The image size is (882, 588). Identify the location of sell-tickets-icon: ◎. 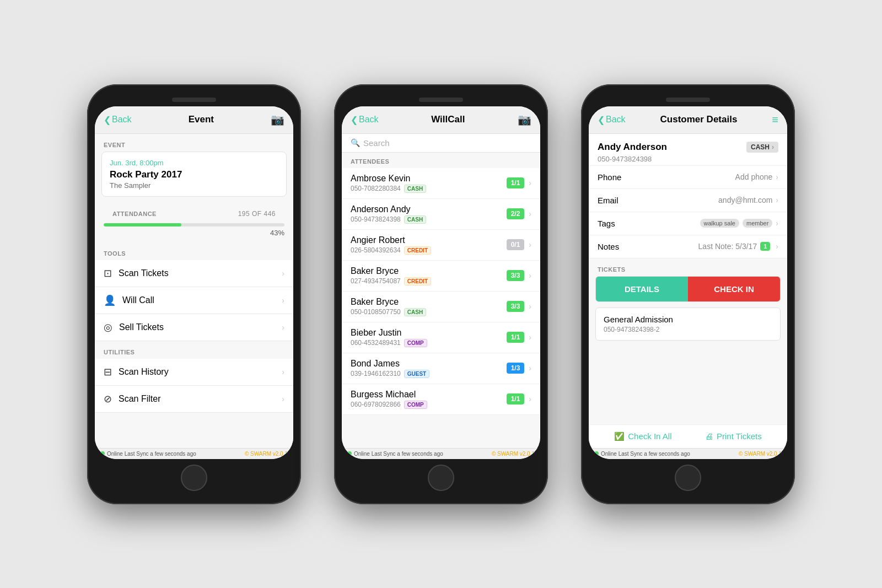
(108, 327).